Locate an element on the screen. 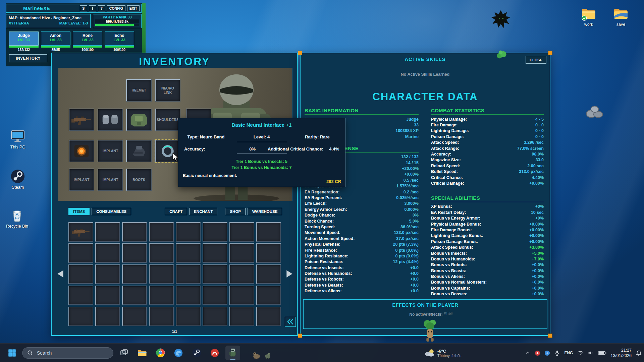  equip-slot-device is located at coordinates (82, 151).